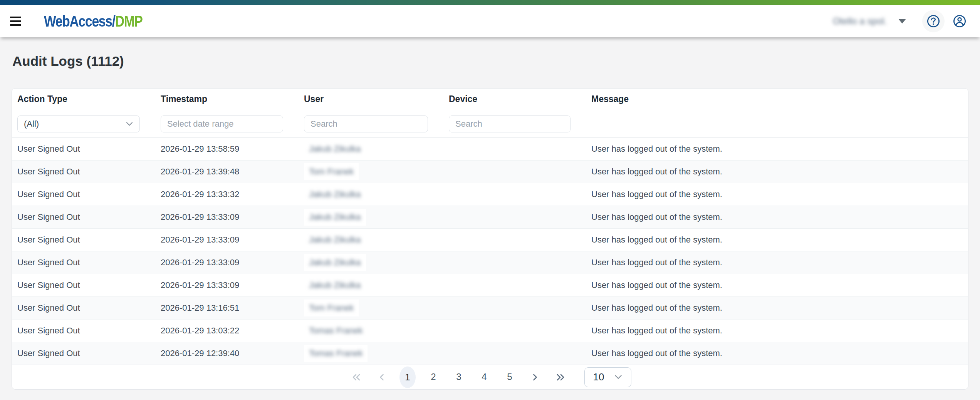  What do you see at coordinates (490, 308) in the screenshot?
I see `table-row: User Signed Out 2026-01-29 13:16:51 Tom …` at bounding box center [490, 308].